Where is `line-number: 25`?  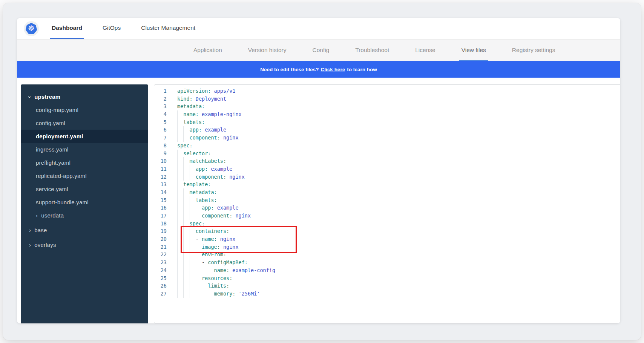 line-number: 25 is located at coordinates (164, 278).